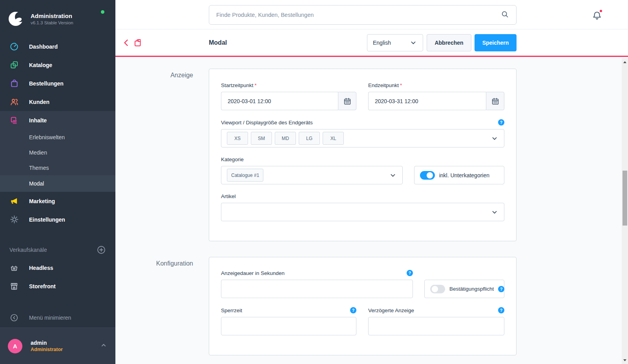 The height and width of the screenshot is (364, 628). What do you see at coordinates (58, 201) in the screenshot?
I see `sidebar-item-marketing: Marketing` at bounding box center [58, 201].